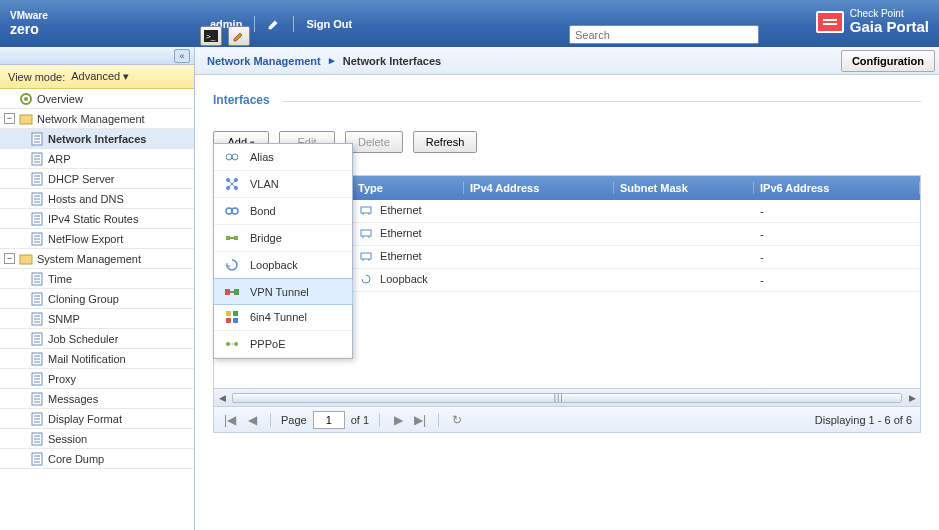 This screenshot has height=530, width=939. Describe the element at coordinates (283, 158) in the screenshot. I see `add-menu-item-alias: Alias` at that location.